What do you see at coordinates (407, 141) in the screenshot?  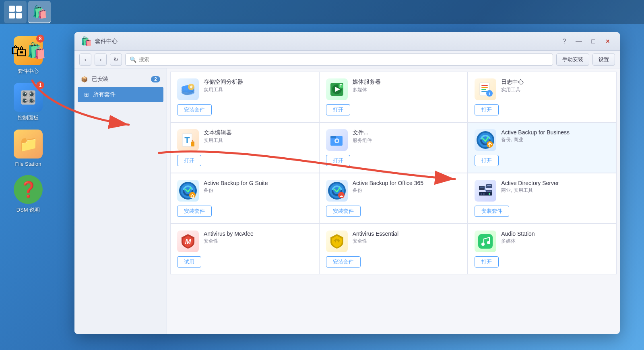 I see `pkg-category: 服务组件` at bounding box center [407, 141].